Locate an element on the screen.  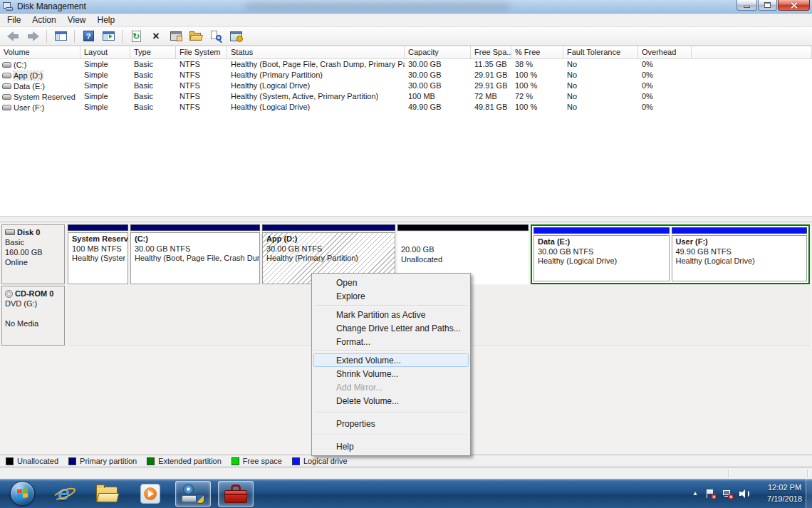
context-menu-mark-partition-active: Mark Partition as Active is located at coordinates (391, 315).